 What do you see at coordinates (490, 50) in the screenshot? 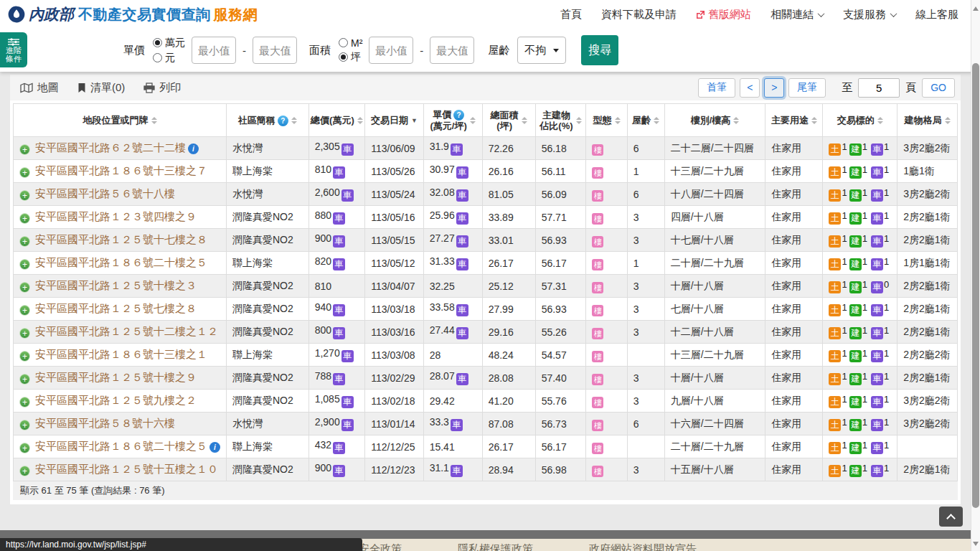
I see `filter-bar: 進階條件 單價 萬元 元 - 面積 M² 坪 - 屋齡 不拘 搜尋` at bounding box center [490, 50].